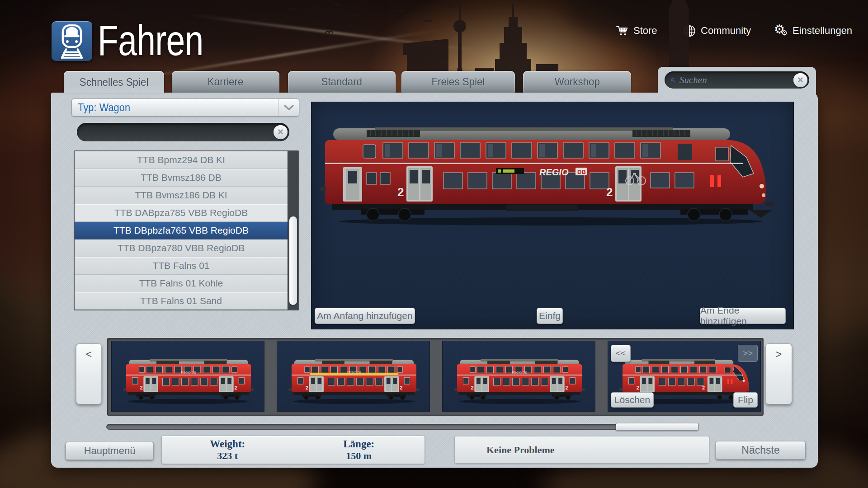 Image resolution: width=868 pixels, height=488 pixels. Describe the element at coordinates (293, 230) in the screenshot. I see `list-scrollbar` at that location.